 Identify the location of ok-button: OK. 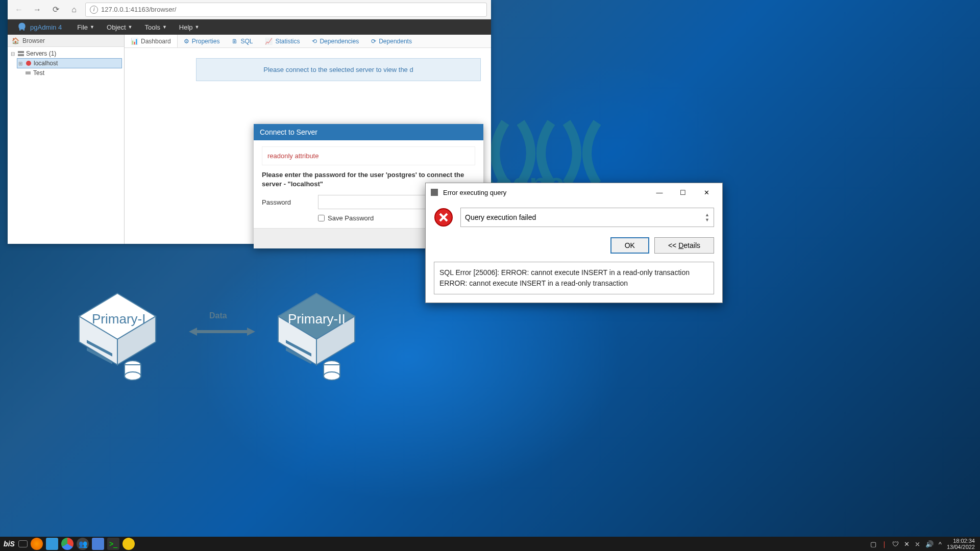
(630, 245).